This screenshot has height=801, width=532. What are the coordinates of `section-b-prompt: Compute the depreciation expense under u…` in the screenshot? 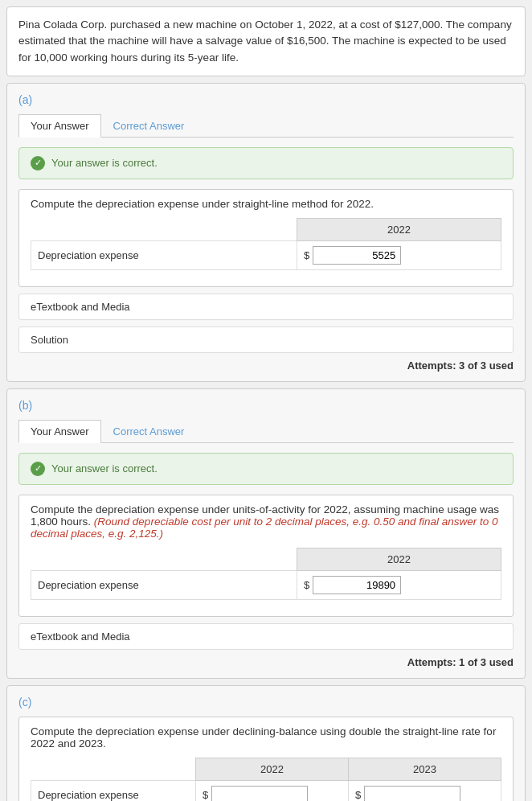 It's located at (266, 521).